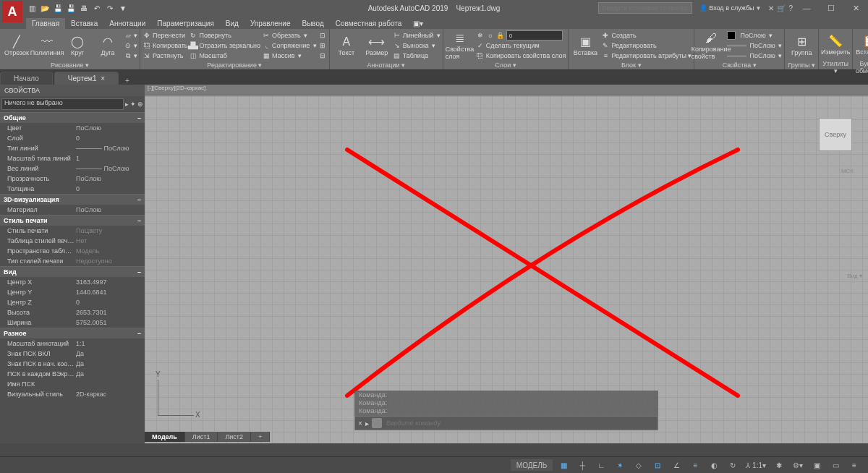  I want to click on misc-draw-3: ⧉▾, so click(130, 56).